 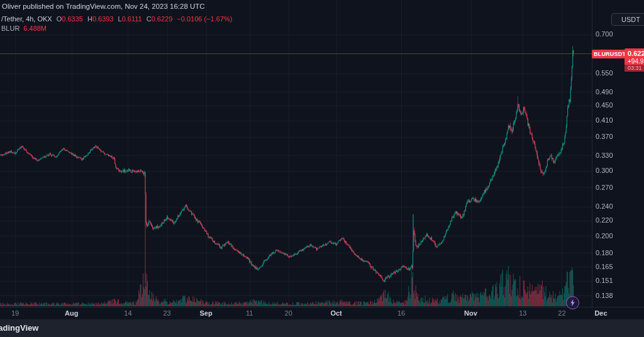 What do you see at coordinates (604, 155) in the screenshot?
I see `price-axis-label: 0.330` at bounding box center [604, 155].